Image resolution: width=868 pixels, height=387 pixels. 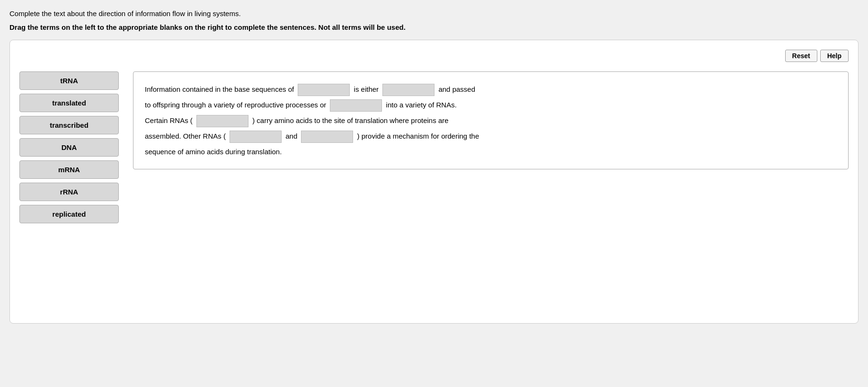 I want to click on toolbar: Reset Help, so click(x=434, y=56).